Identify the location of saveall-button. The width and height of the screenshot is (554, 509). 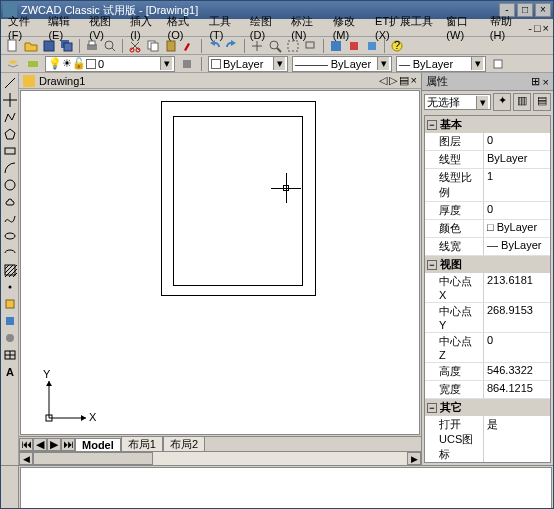
(67, 46).